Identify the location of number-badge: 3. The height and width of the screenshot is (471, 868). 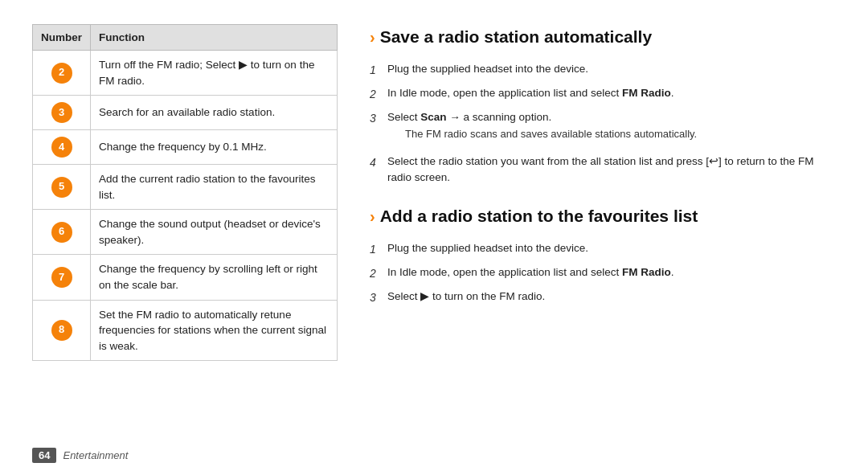
(62, 113).